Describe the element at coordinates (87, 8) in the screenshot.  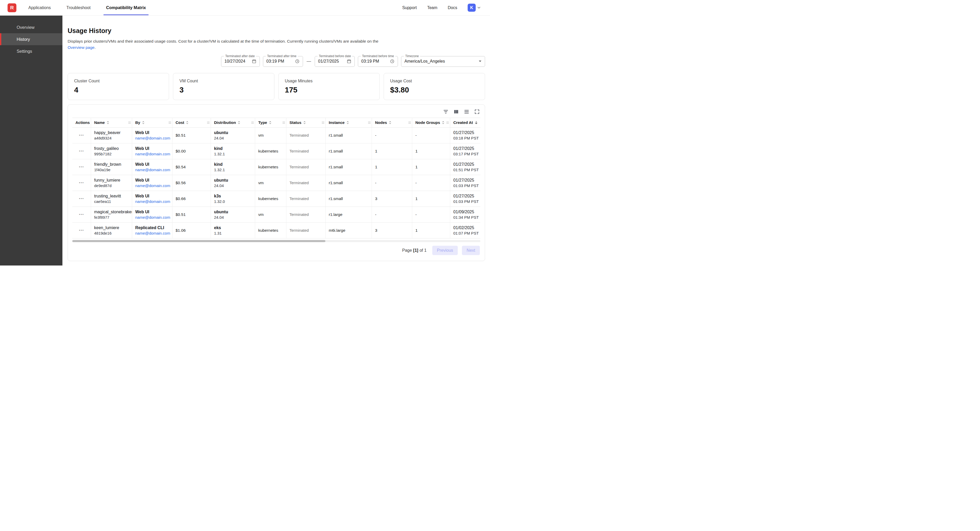
I see `primary-nav: Applications Troubleshoot Compatibility …` at that location.